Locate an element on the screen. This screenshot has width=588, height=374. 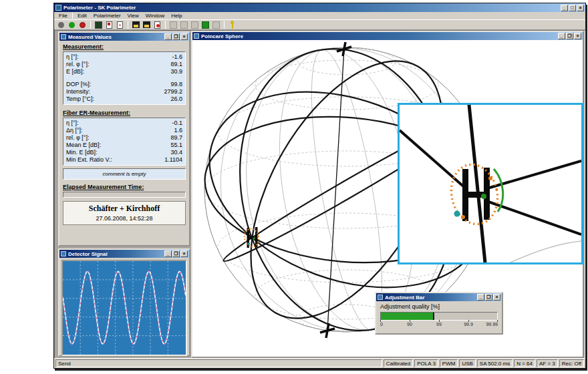
save-all-icon is located at coordinates (147, 25).